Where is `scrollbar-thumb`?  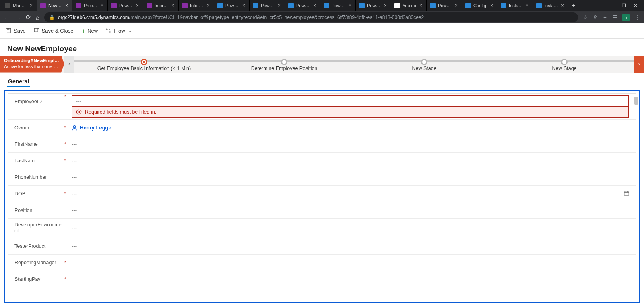
scrollbar-thumb is located at coordinates (636, 101).